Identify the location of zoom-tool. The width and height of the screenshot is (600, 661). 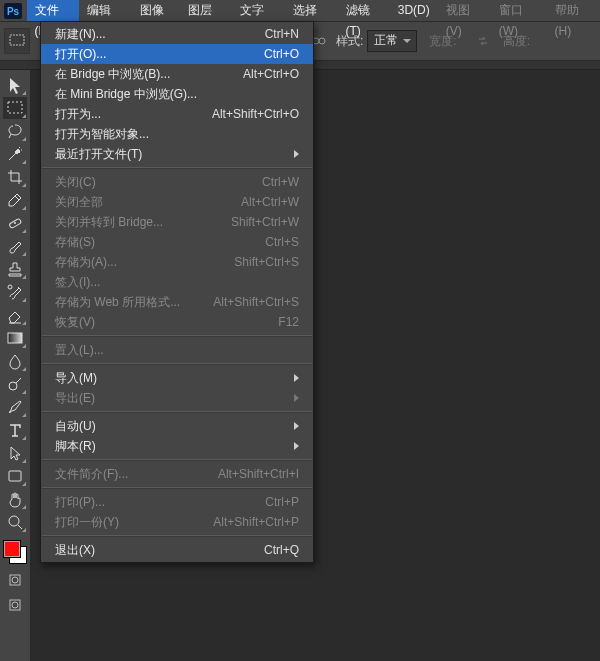
(15, 522).